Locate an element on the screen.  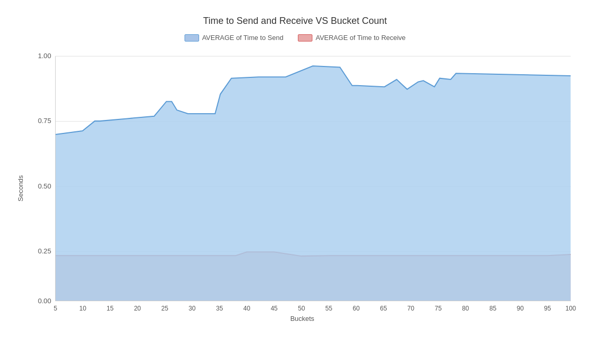
legend-send-label: AVERAGE of Time to Send is located at coordinates (243, 37).